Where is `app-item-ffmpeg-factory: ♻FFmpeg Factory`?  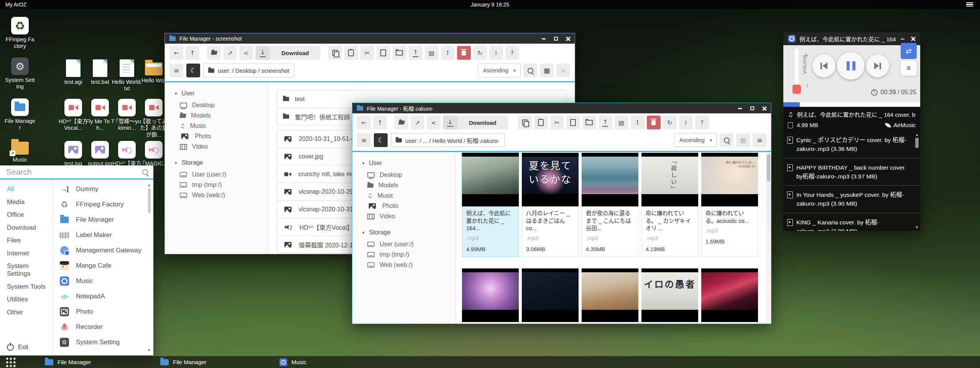
app-item-ffmpeg-factory: ♻FFmpeg Factory is located at coordinates (102, 204).